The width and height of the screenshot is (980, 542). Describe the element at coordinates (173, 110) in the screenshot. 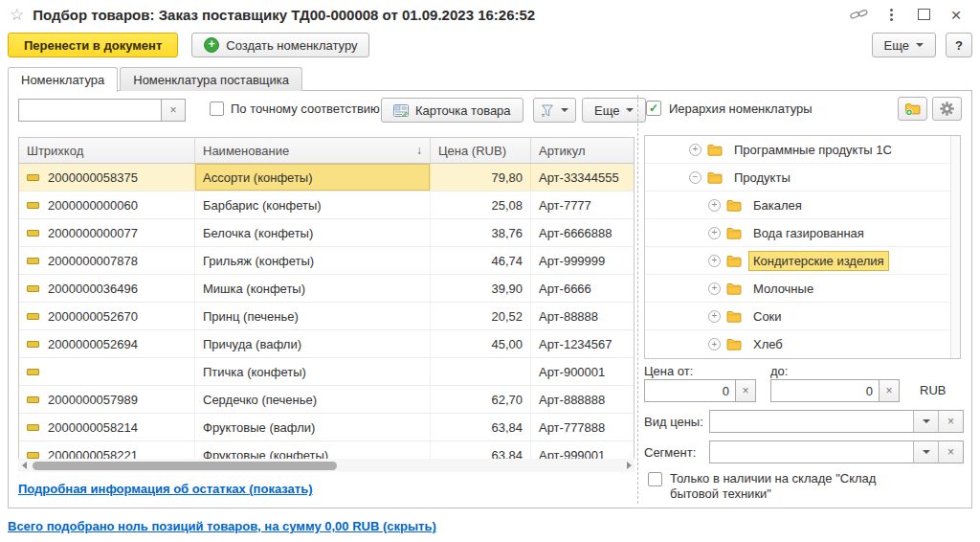

I see `search-clear-icon: ×` at that location.